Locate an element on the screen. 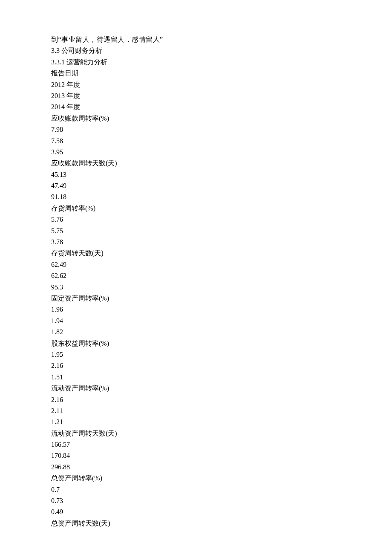 This screenshot has height=555, width=392. metric-value: 1.51 is located at coordinates (196, 377).